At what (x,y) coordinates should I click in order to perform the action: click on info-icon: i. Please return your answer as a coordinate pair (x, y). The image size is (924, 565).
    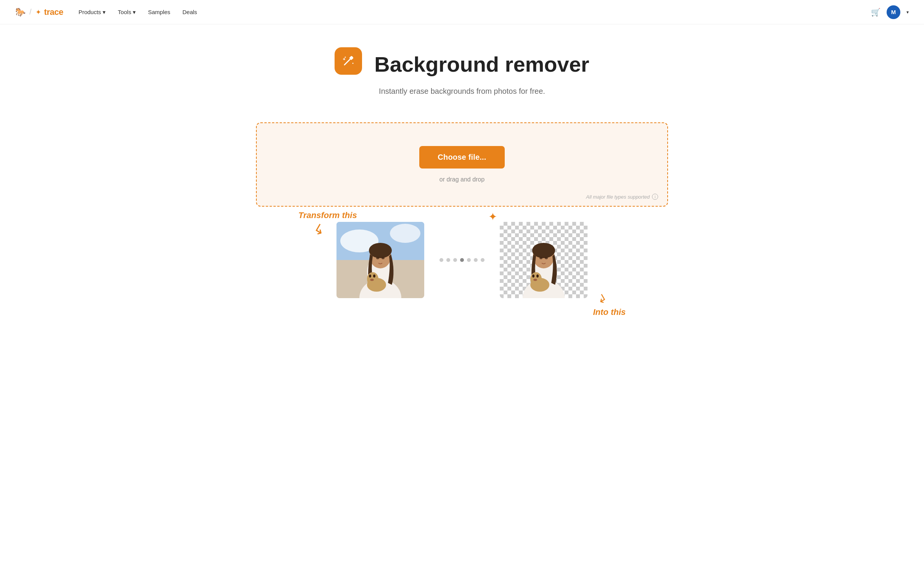
    Looking at the image, I should click on (655, 197).